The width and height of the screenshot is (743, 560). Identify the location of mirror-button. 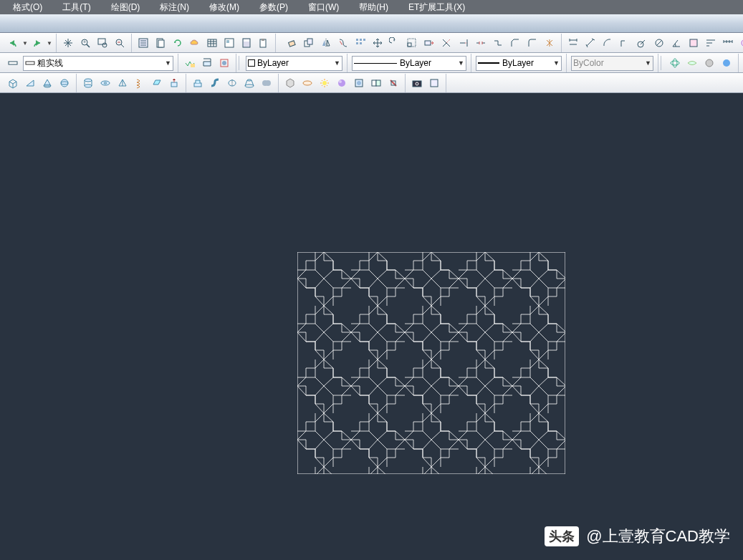
(326, 43).